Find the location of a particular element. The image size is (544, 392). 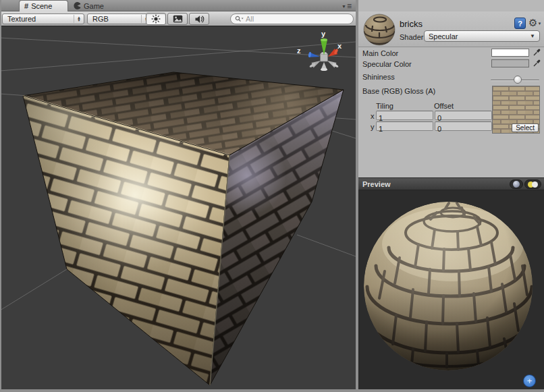

scene-search-field is located at coordinates (292, 19).